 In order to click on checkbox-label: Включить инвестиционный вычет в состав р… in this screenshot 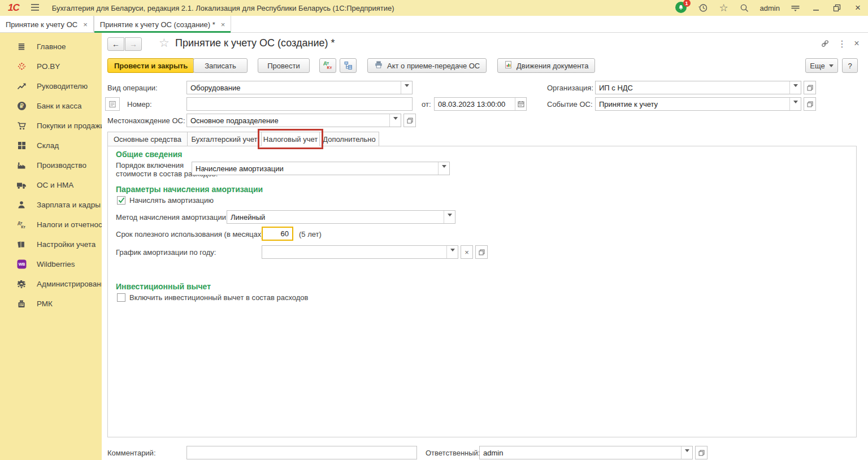, I will do `click(219, 297)`.